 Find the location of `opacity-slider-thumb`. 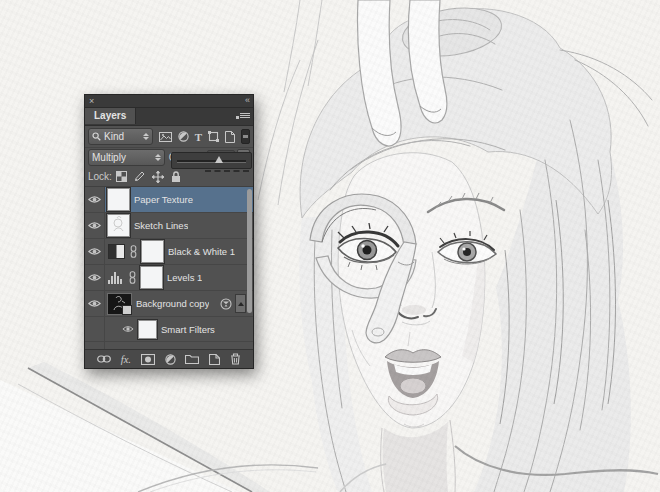

opacity-slider-thumb is located at coordinates (219, 160).